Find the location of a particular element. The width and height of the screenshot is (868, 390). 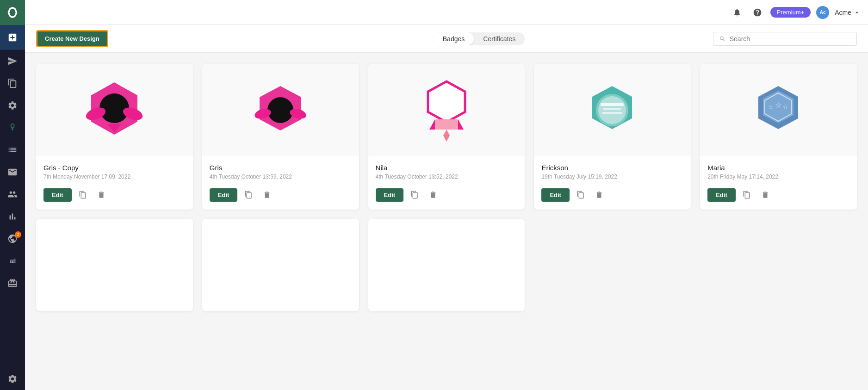

user-avatar: Ac is located at coordinates (823, 12).